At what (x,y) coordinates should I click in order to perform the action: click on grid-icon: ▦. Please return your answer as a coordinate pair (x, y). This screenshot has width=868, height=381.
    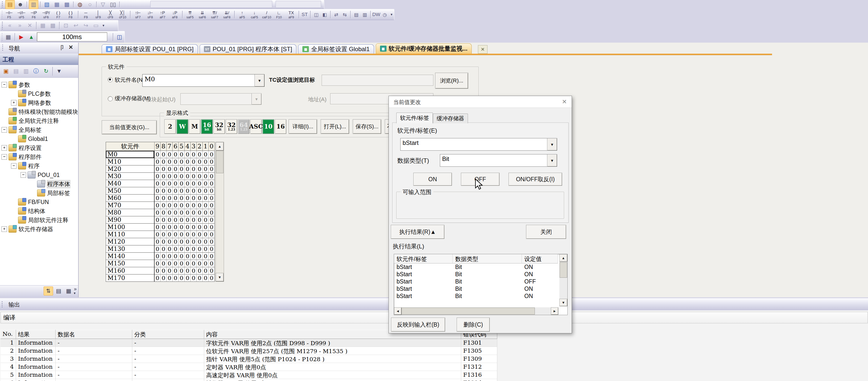
    Looking at the image, I should click on (57, 5).